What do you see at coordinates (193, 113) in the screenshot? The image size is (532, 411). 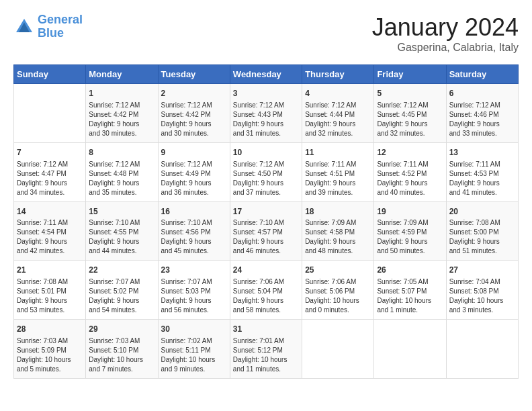 I see `calendar-cell: 2Sunrise: 7:12 AM Sunset: 4:42 PM Daylig…` at bounding box center [193, 113].